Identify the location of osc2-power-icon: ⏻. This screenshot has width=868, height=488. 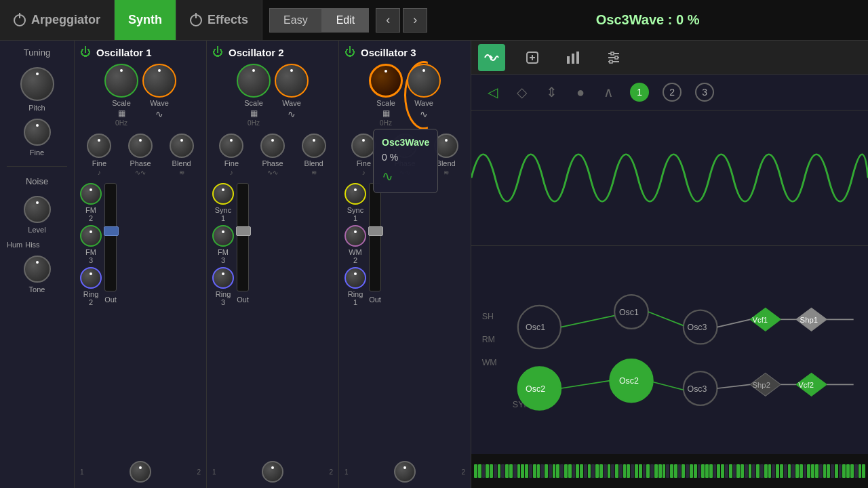
(218, 52).